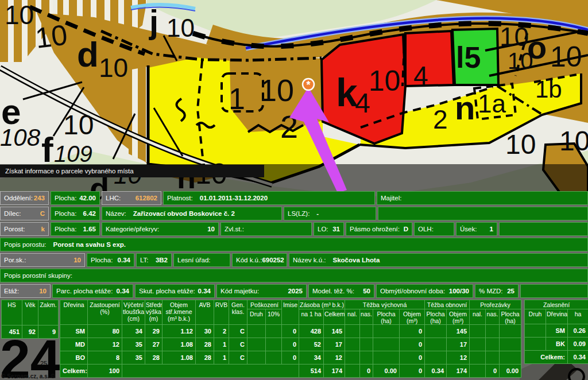  Describe the element at coordinates (478, 317) in the screenshot. I see `col-header: nal.` at that location.